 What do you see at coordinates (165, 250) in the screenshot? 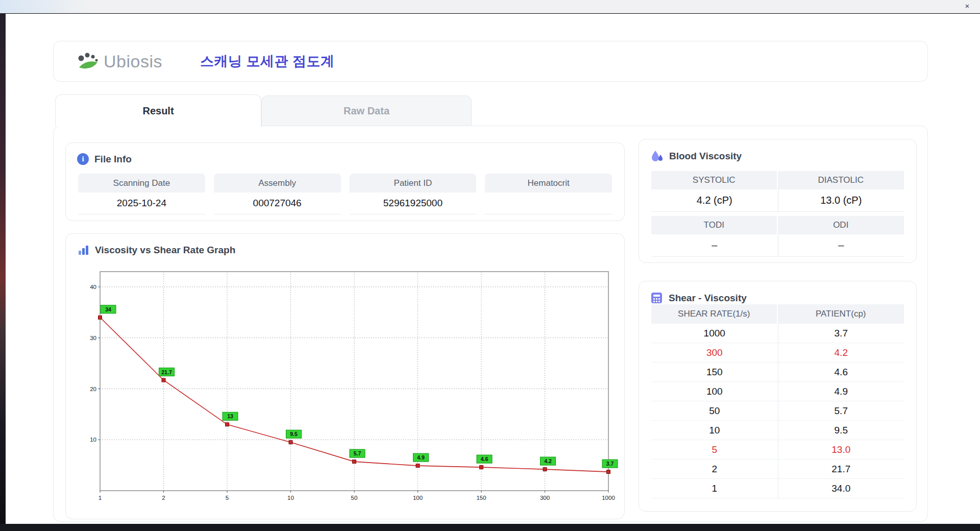
I see `graph-title: Viscosity vs Shear Rate Graph` at bounding box center [165, 250].